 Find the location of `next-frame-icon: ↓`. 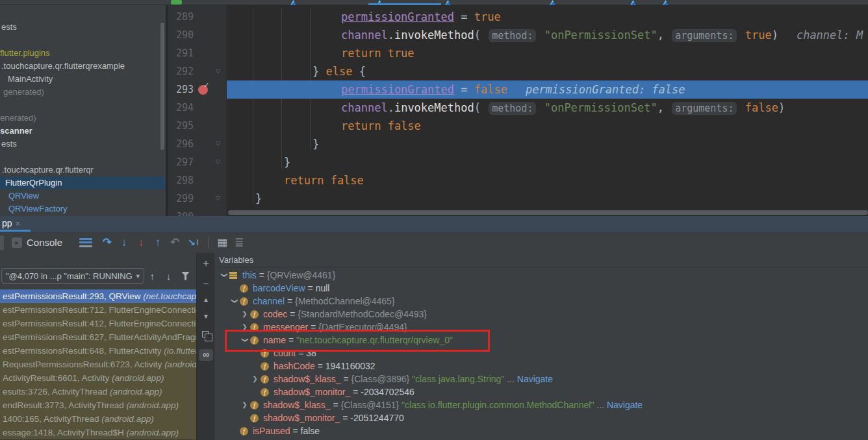

next-frame-icon: ↓ is located at coordinates (169, 276).